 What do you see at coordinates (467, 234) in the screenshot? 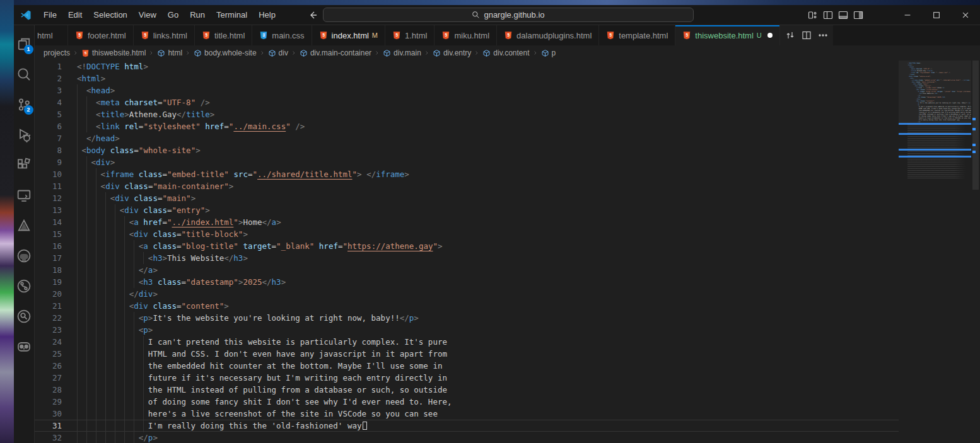
I see `code-line-15: 15<div class="title-block">` at bounding box center [467, 234].